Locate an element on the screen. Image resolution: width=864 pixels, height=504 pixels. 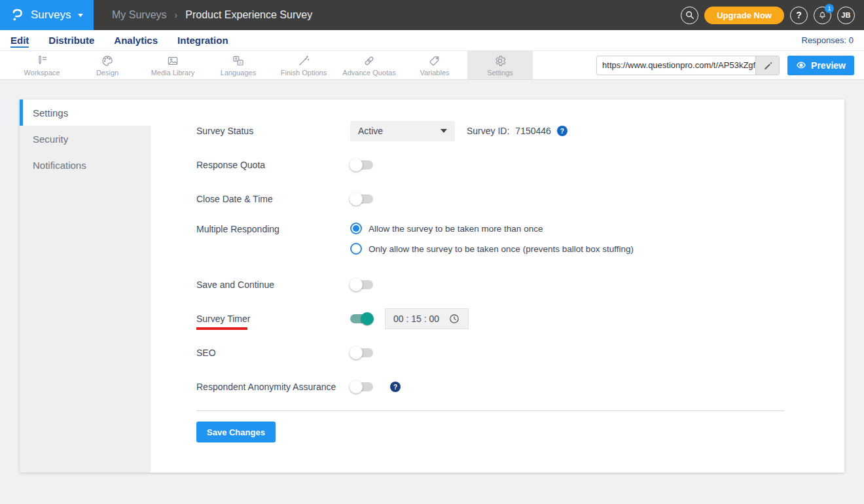
design-icon is located at coordinates (107, 61).